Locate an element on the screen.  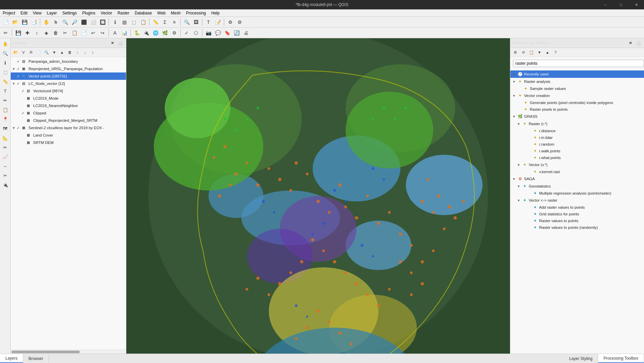
adv-digitize-tool: ✏ is located at coordinates (5, 147).